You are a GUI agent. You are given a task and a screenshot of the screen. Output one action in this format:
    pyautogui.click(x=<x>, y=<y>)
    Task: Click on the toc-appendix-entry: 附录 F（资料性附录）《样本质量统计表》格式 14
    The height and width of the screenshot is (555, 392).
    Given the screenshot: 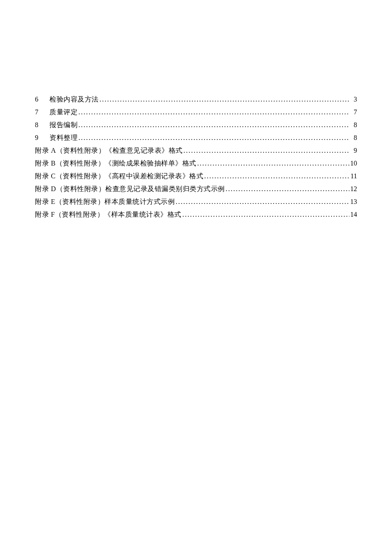 What is the action you would take?
    pyautogui.click(x=196, y=215)
    